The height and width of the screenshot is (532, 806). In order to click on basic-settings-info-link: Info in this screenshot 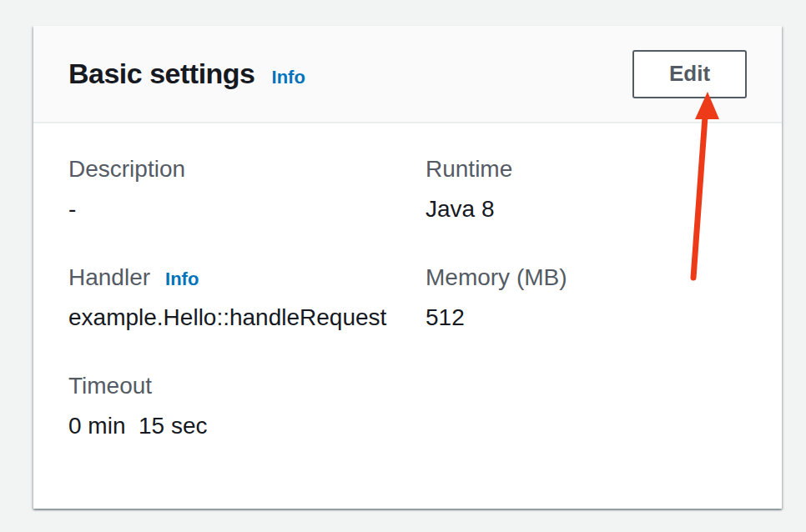, I will do `click(289, 78)`.